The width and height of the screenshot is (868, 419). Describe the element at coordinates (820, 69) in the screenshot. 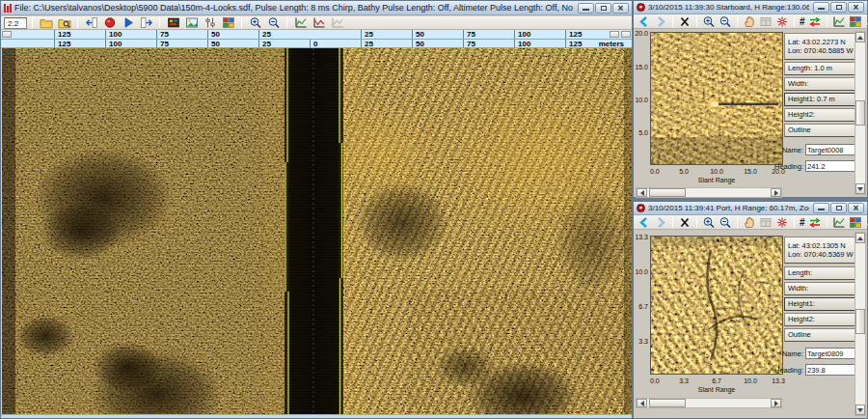

I see `length-button: Length: 1.0 m` at that location.